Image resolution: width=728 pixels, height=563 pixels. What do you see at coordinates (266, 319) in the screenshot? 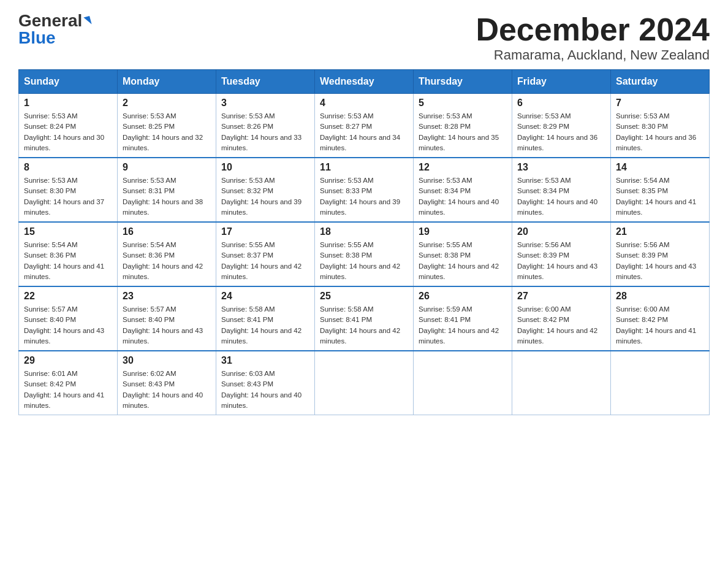
I see `calendar-cell: 24Sunrise: 5:58 AMSunset: 8:41 PMDayligh…` at bounding box center [266, 319].